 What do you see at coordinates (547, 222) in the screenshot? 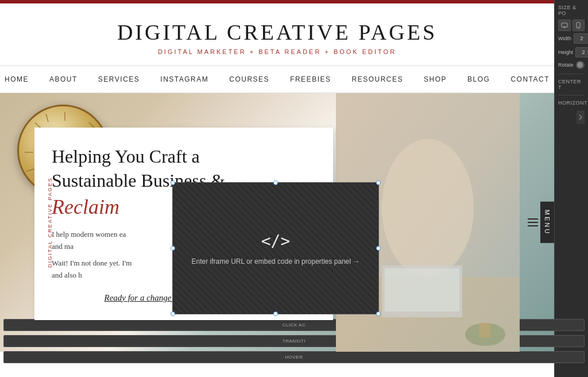
I see `menu-tab: MENU` at bounding box center [547, 222].